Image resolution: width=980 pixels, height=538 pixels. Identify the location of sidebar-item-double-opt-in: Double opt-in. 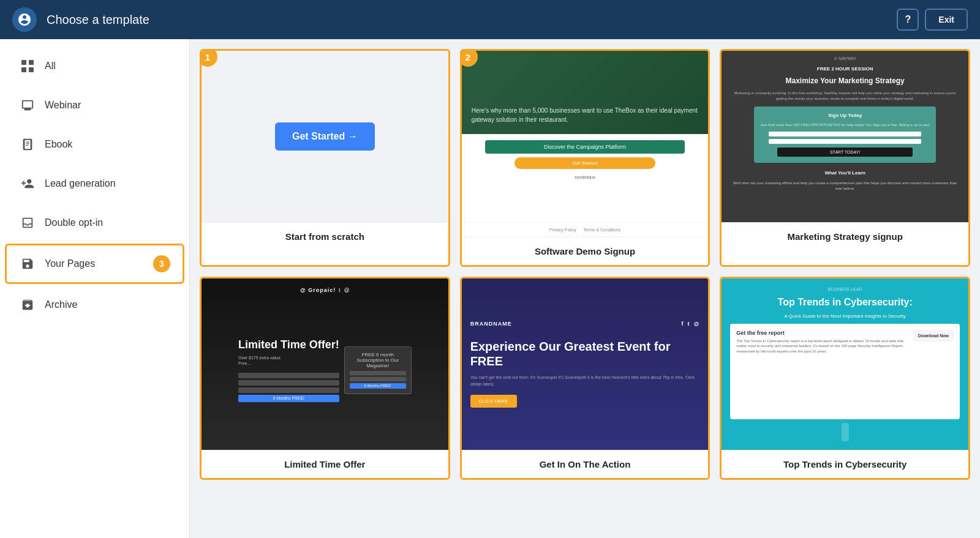
(94, 223).